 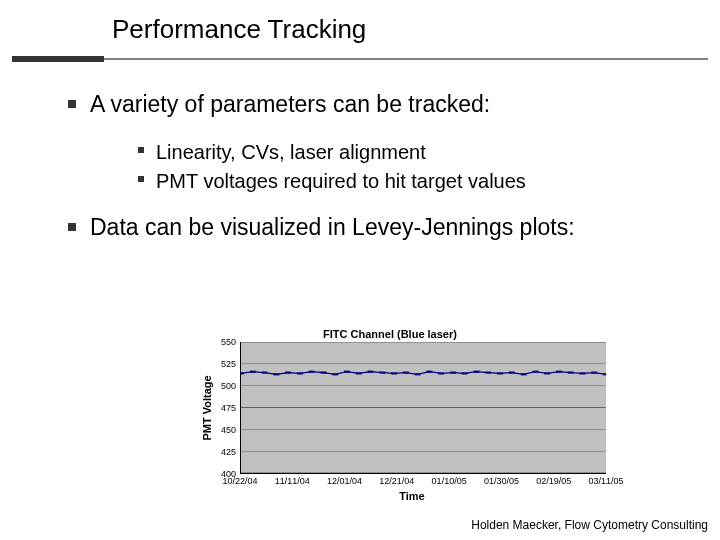 I want to click on bullet-text: Linearity, CVs, laser alignment, so click(x=291, y=152).